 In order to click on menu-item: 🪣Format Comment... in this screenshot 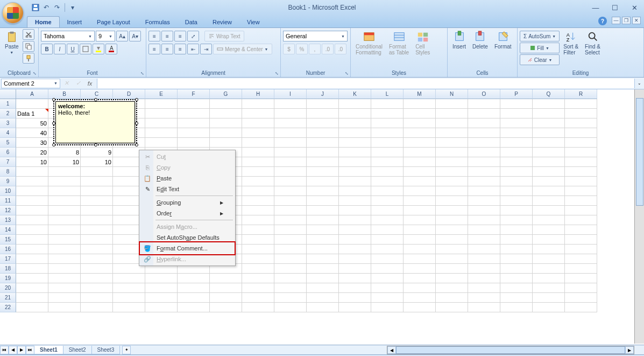, I will do `click(187, 248)`.